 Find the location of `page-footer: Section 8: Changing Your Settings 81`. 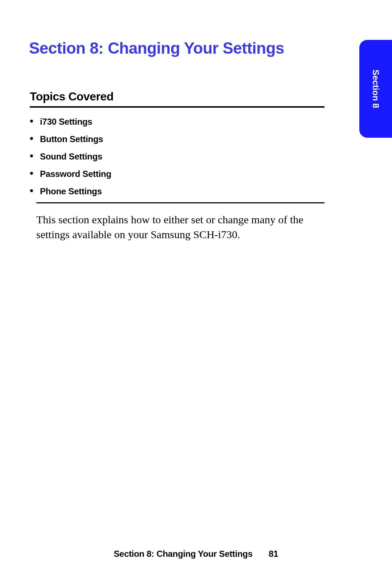

page-footer: Section 8: Changing Your Settings 81 is located at coordinates (196, 554).